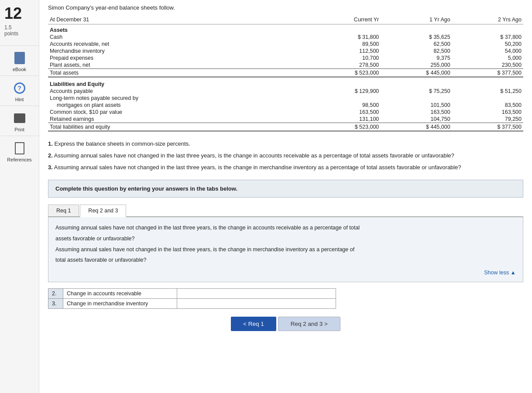 This screenshot has height=393, width=532. I want to click on complete-box: Complete this question by entering your …, so click(285, 188).